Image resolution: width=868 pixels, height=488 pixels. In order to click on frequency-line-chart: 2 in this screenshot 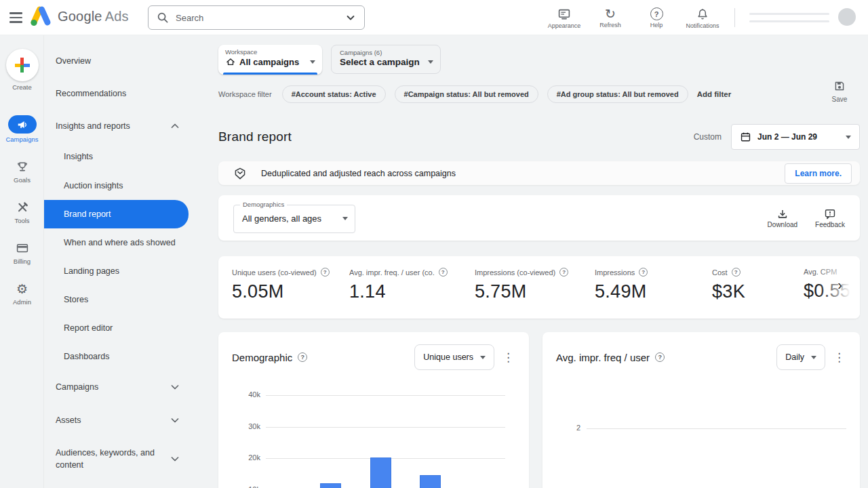, I will do `click(705, 437)`.